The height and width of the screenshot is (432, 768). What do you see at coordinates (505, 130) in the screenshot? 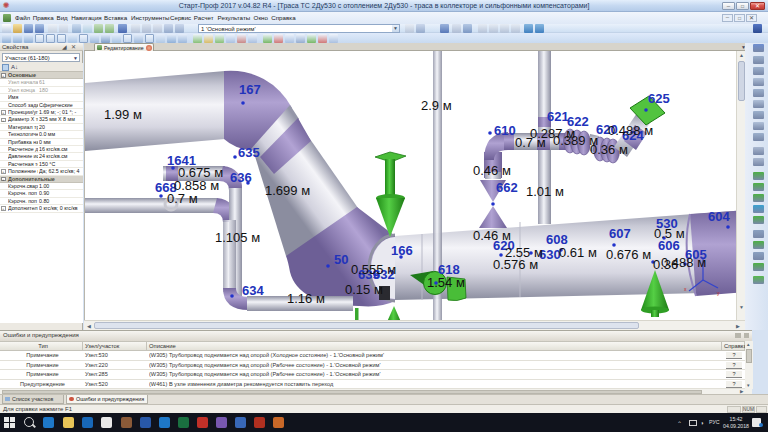
I see `svg-text: 610` at bounding box center [505, 130].